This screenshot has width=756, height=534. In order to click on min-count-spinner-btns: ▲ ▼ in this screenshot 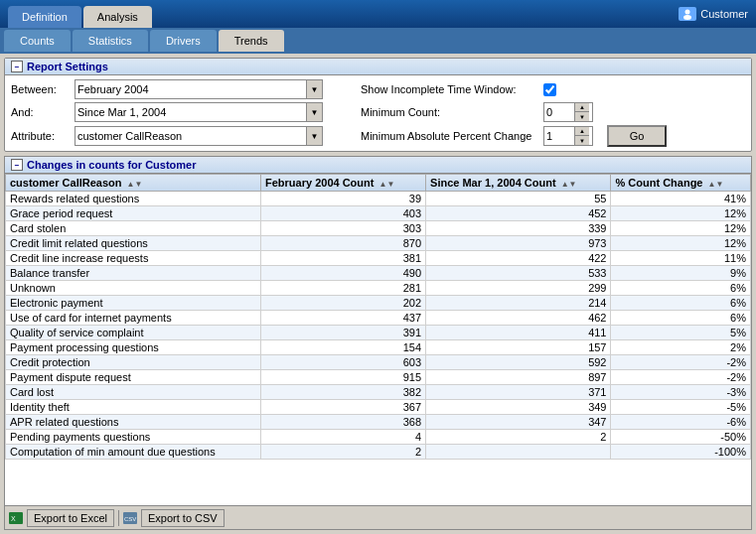, I will do `click(582, 112)`.